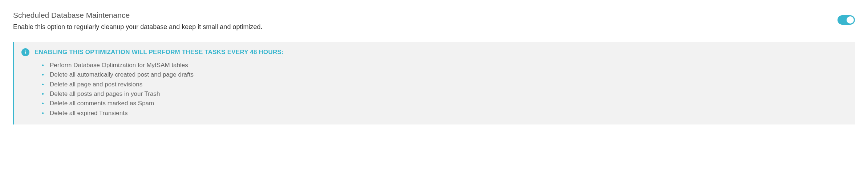 The width and height of the screenshot is (868, 196). Describe the element at coordinates (434, 52) in the screenshot. I see `info-header: i ENABLING THIS OPTIMIZATION WILL PERFOR…` at that location.